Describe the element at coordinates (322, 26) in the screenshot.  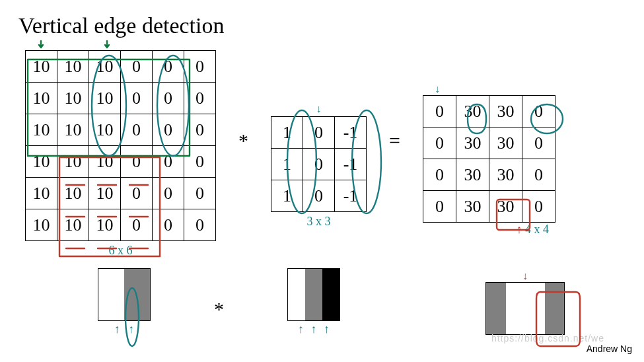
I see `page-title: Vertical edge detection` at that location.